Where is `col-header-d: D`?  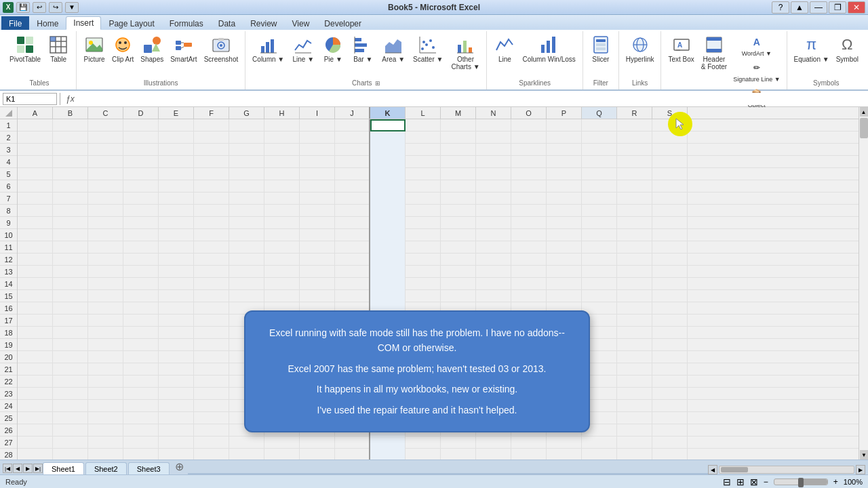
col-header-d: D is located at coordinates (141, 113).